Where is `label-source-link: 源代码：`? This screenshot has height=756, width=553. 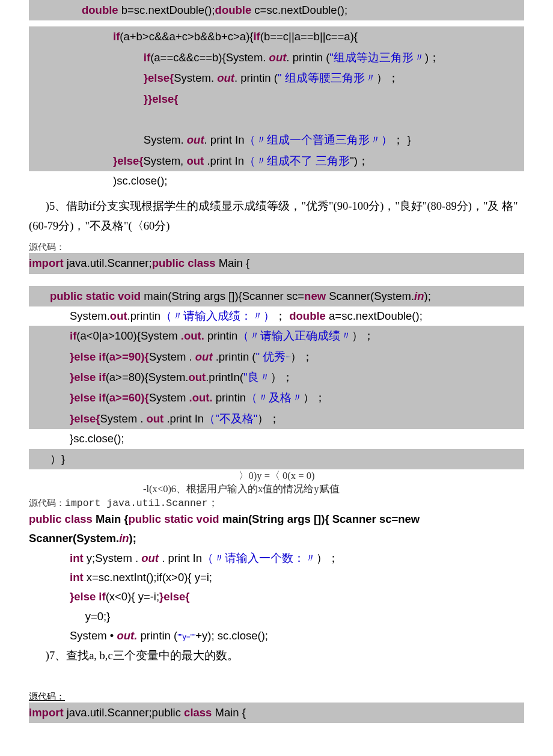
label-source-link: 源代码： is located at coordinates (276, 696).